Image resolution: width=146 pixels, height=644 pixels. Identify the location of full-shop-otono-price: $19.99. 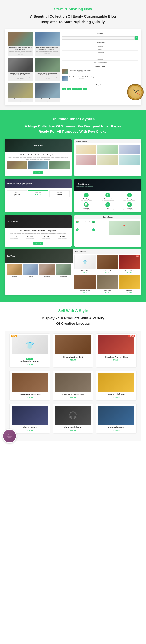
(116, 398).